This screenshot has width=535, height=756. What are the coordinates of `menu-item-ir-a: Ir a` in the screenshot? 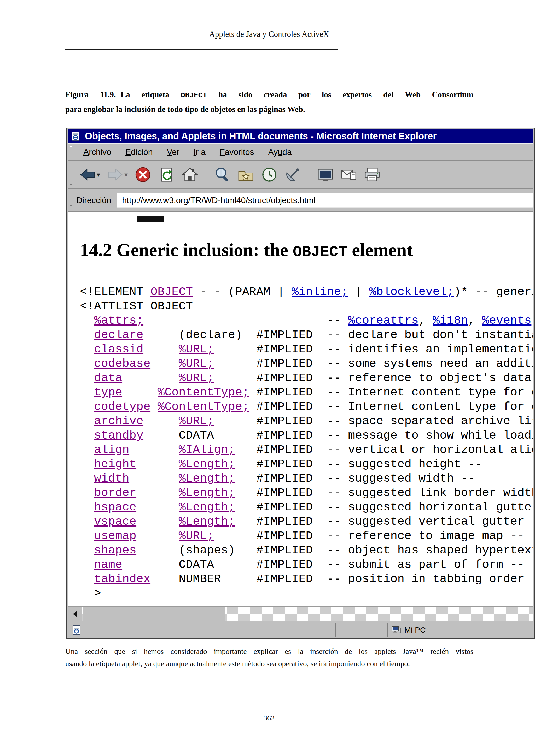 It's located at (200, 152).